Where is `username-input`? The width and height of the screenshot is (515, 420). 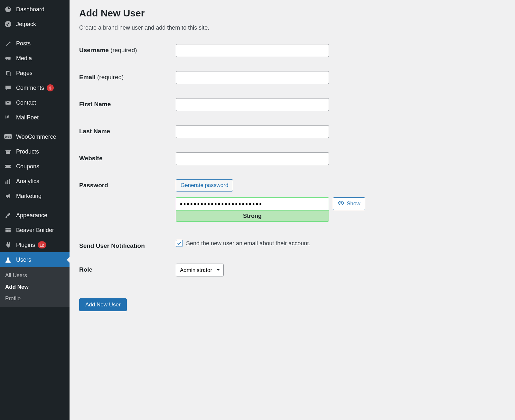
username-input is located at coordinates (252, 51).